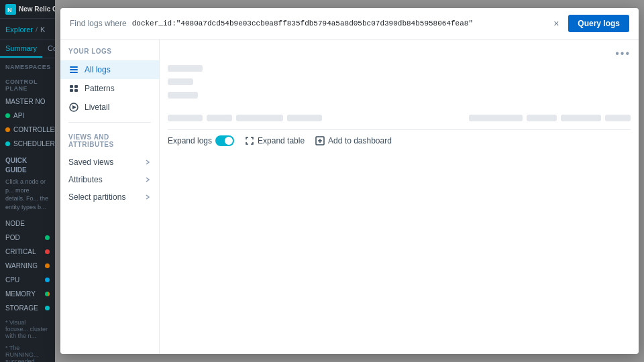 This screenshot has width=644, height=362. I want to click on warning-label: WARNING, so click(23, 265).